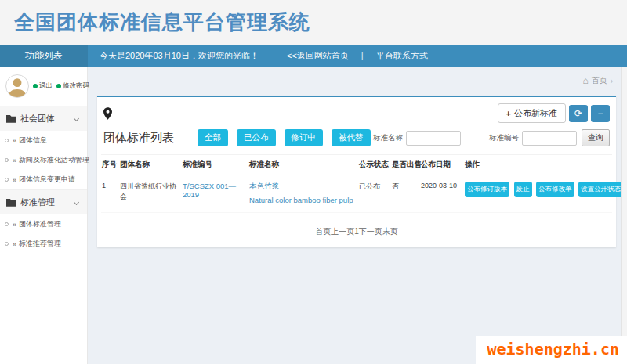  Describe the element at coordinates (209, 190) in the screenshot. I see `standard-code-link: T/SCSZX 001—2019` at that location.